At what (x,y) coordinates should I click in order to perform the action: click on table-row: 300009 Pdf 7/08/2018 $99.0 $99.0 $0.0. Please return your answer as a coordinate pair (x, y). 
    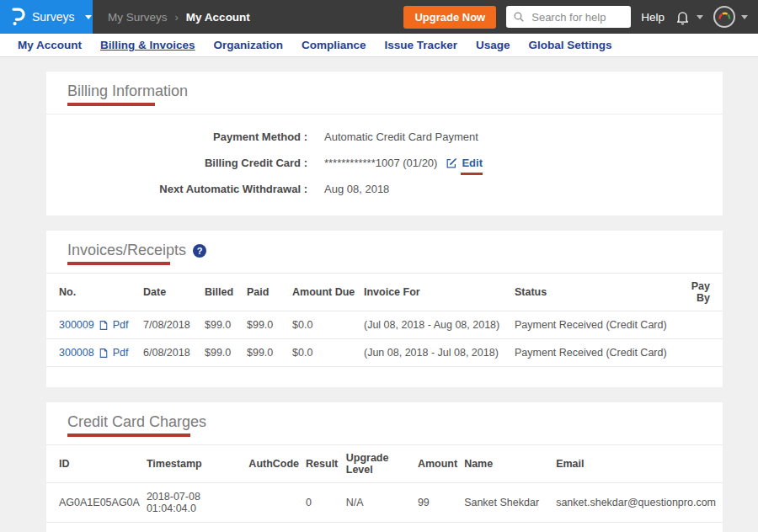
    Looking at the image, I should click on (384, 325).